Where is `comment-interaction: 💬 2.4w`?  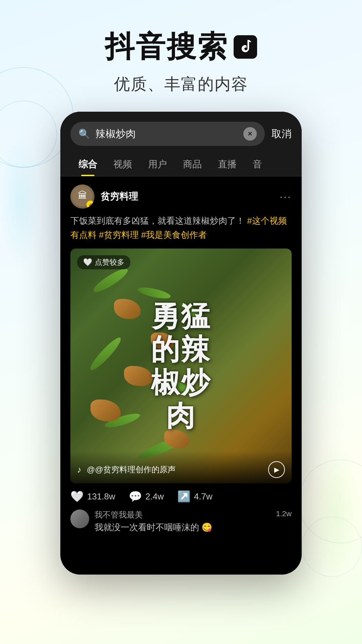 comment-interaction: 💬 2.4w is located at coordinates (146, 496).